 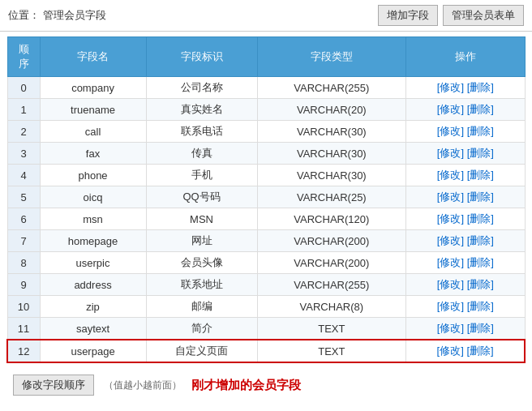 What do you see at coordinates (24, 154) in the screenshot?
I see `cell-seq: 3` at bounding box center [24, 154].